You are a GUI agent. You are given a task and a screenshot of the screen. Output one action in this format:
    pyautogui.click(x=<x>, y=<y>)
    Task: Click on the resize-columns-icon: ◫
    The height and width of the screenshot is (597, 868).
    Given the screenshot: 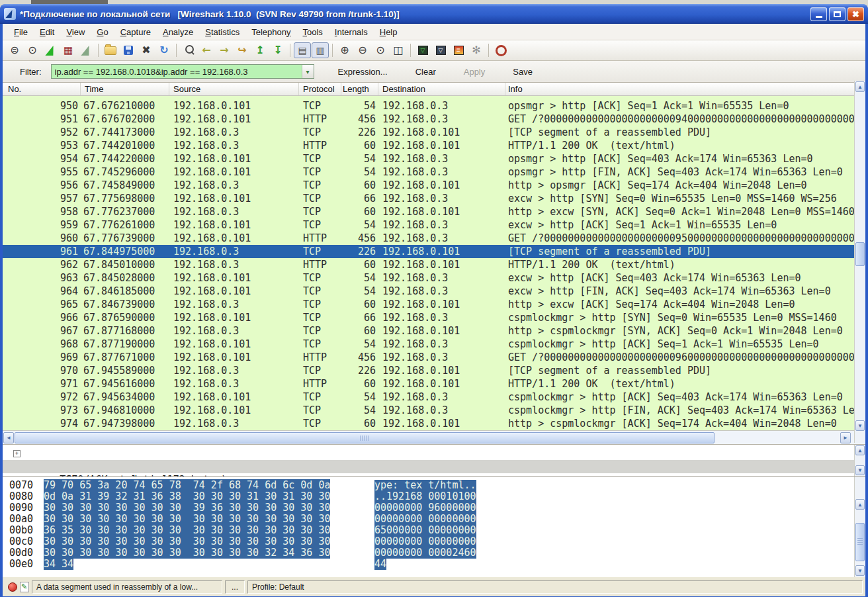 What is the action you would take?
    pyautogui.click(x=398, y=50)
    